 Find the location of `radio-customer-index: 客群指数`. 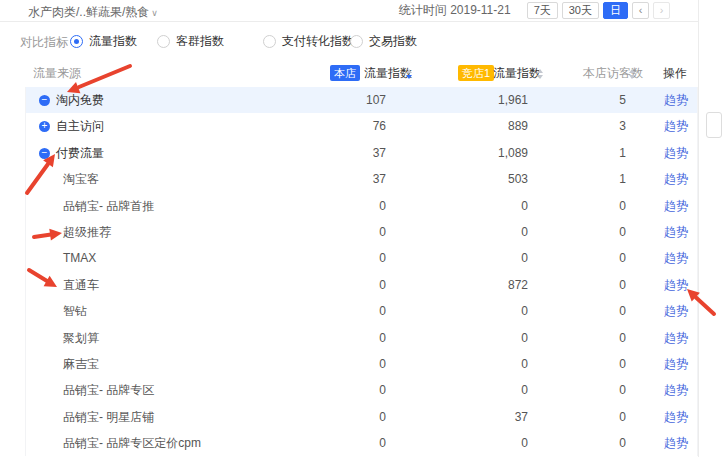

radio-customer-index: 客群指数 is located at coordinates (190, 42).